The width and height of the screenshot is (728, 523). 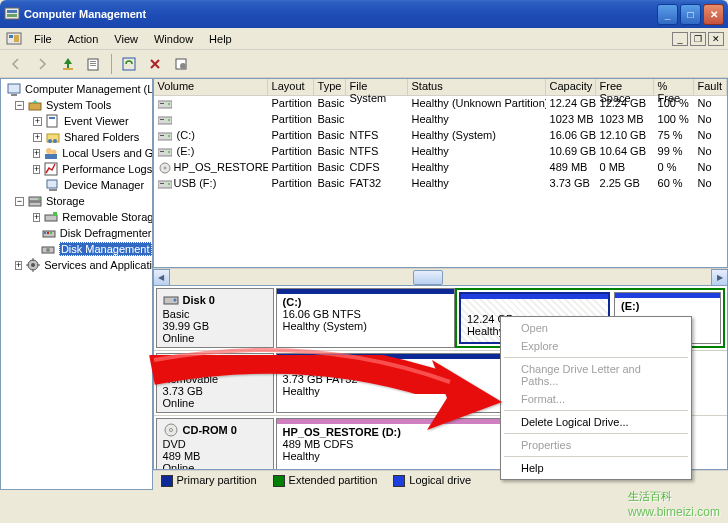 What do you see at coordinates (428, 278) in the screenshot?
I see `scroll-thumb` at bounding box center [428, 278].